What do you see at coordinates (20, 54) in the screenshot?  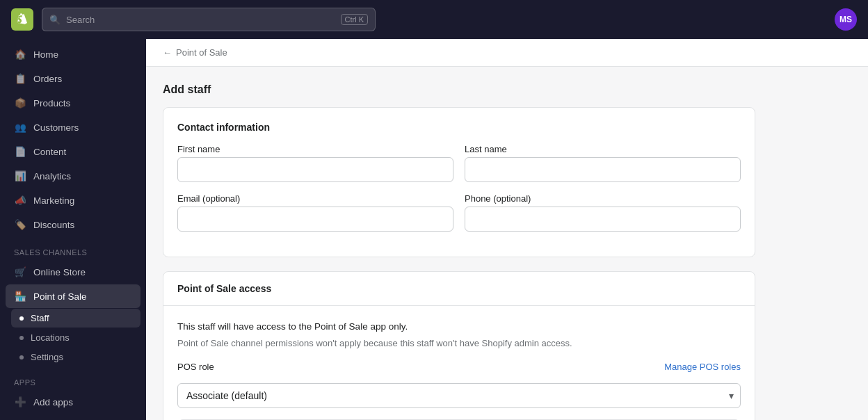 I see `home-icon: 🏠` at bounding box center [20, 54].